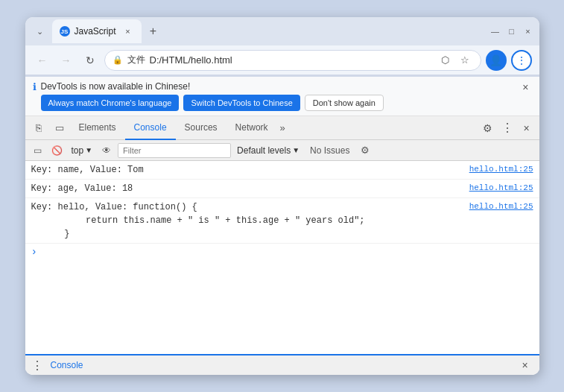  Describe the element at coordinates (57, 151) in the screenshot. I see `console-clear-icon: 🚫` at that location.